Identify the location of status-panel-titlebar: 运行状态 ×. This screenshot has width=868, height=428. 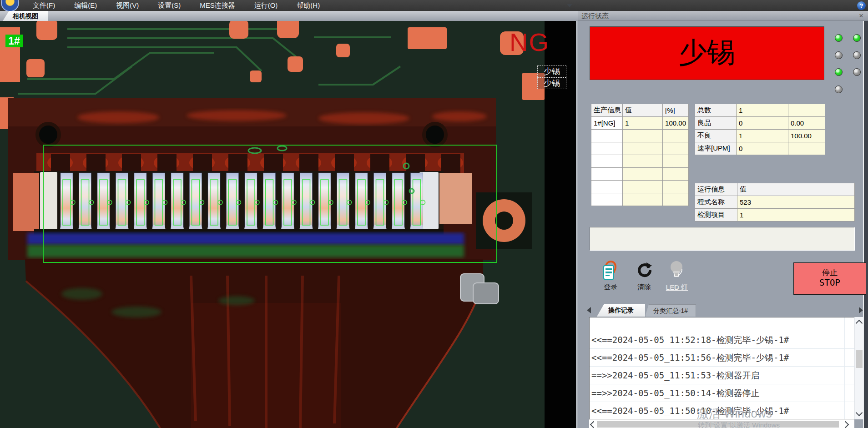
(723, 16).